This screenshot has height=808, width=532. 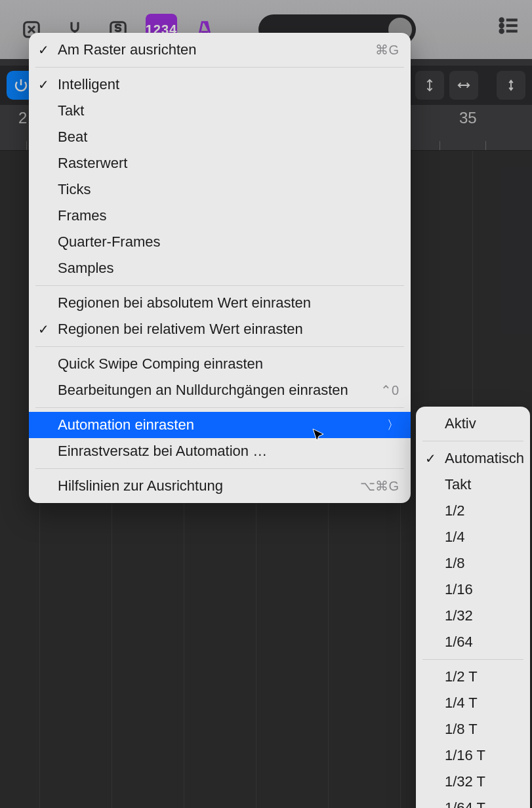 I want to click on menu-item-label: Beat, so click(x=72, y=137).